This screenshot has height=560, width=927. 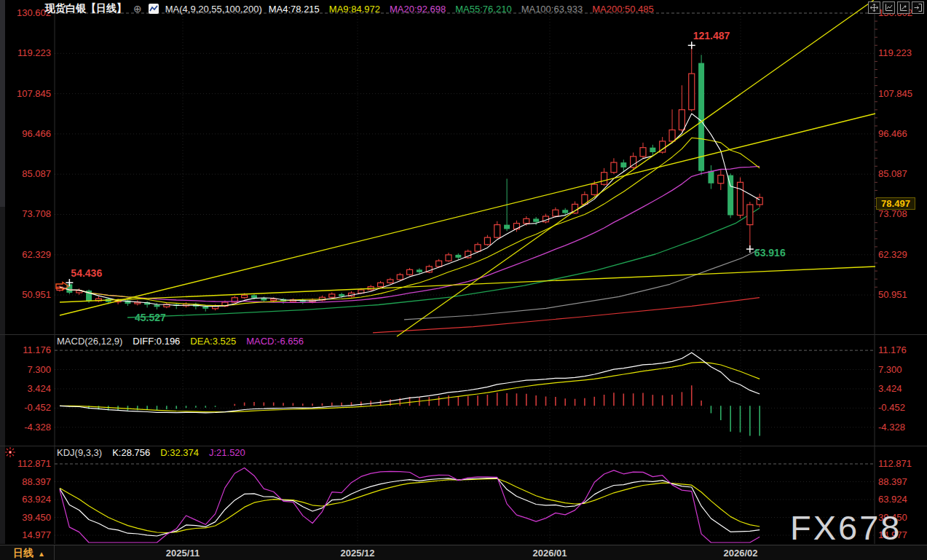 I want to click on last-price-tag: 78.497, so click(x=896, y=204).